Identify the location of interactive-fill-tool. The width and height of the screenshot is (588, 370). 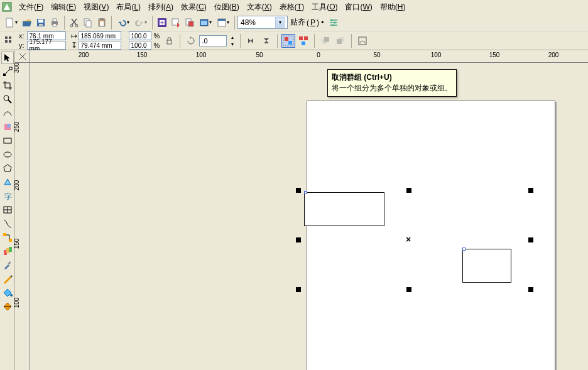
(8, 307).